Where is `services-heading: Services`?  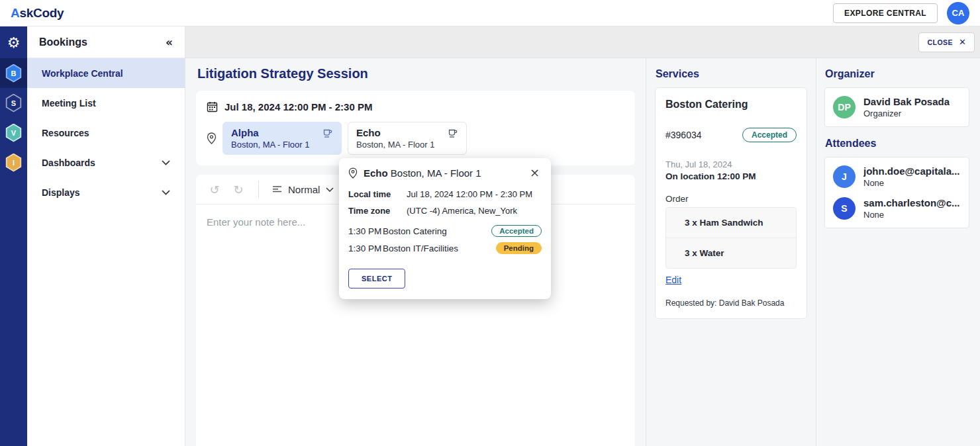 services-heading: Services is located at coordinates (731, 74).